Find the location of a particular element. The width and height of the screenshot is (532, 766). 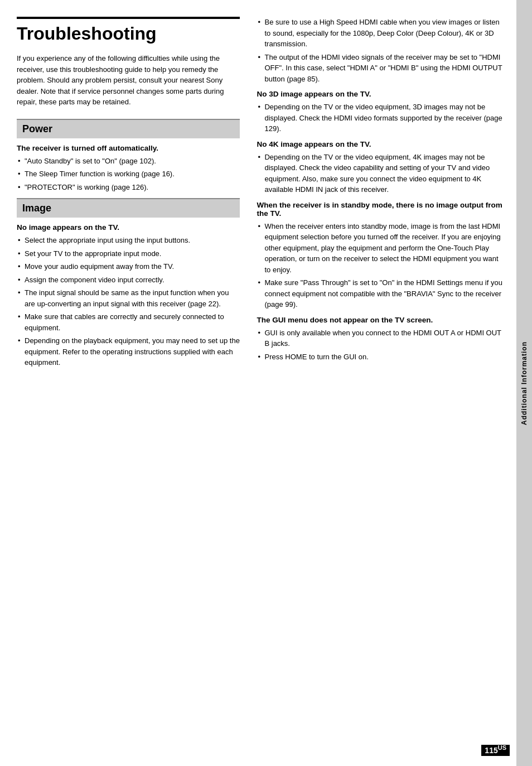

list-item: "PROTECTOR" is working (page 126). is located at coordinates (128, 187).